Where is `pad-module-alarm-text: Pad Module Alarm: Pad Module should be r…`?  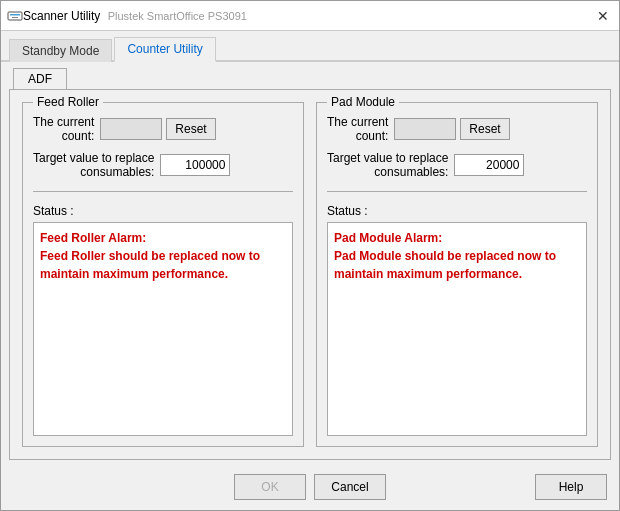
pad-module-alarm-text: Pad Module Alarm: Pad Module should be r… is located at coordinates (457, 256).